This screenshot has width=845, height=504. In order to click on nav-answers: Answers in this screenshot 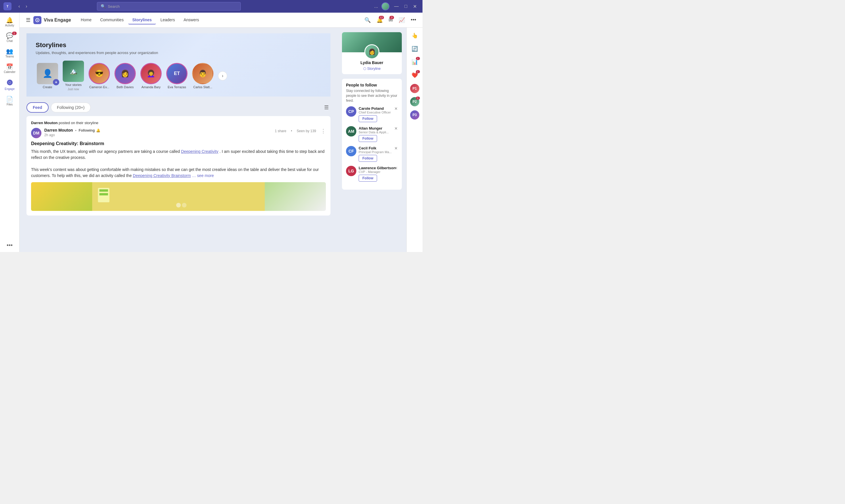, I will do `click(191, 20)`.